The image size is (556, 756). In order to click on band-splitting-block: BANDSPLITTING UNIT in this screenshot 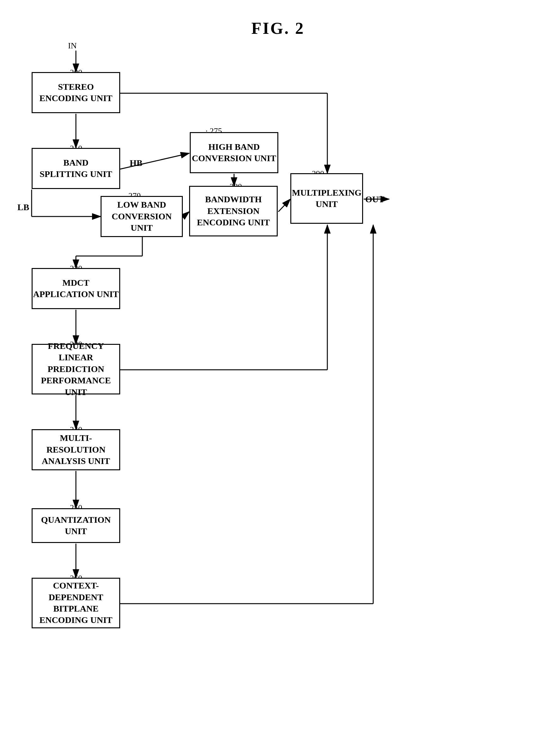, I will do `click(76, 168)`.